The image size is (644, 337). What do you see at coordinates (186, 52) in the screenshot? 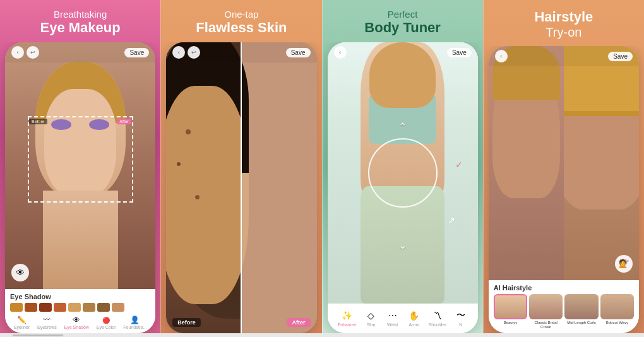
I see `card-2-nav-left: ‹ ↩` at bounding box center [186, 52].